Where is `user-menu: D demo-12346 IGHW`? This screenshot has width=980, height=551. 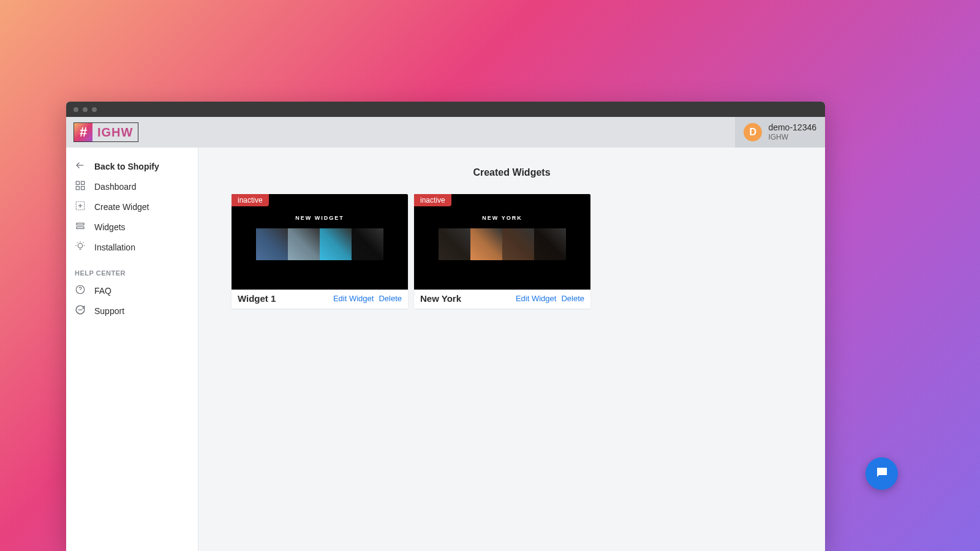
user-menu: D demo-12346 IGHW is located at coordinates (780, 132).